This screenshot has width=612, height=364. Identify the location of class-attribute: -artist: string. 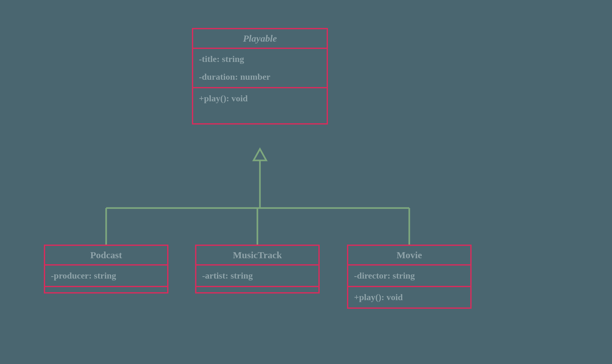
(257, 276).